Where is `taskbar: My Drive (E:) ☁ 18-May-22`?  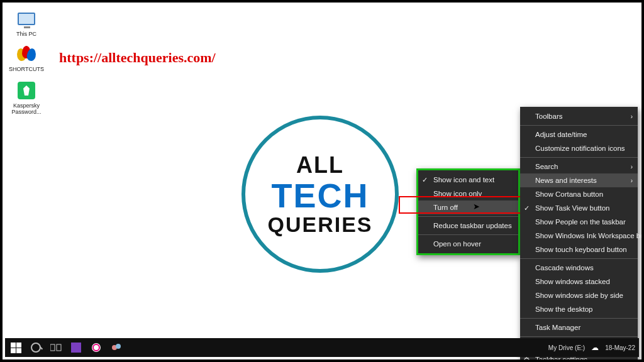
taskbar: My Drive (E:) ☁ 18-May-22 is located at coordinates (322, 348).